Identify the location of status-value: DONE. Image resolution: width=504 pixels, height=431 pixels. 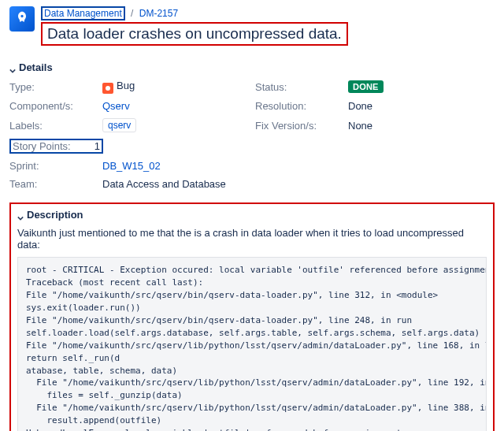
(421, 87).